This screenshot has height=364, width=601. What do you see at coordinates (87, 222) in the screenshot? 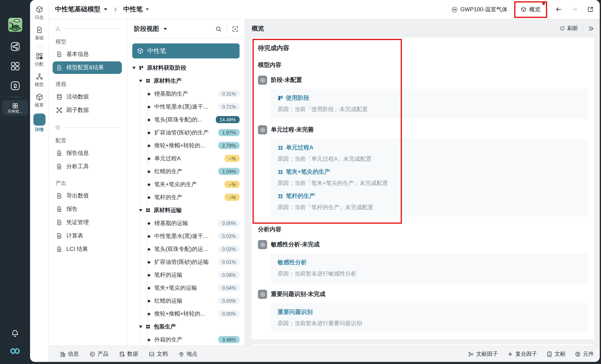
I see `menu-item-voucher: 凭证管理` at bounding box center [87, 222].